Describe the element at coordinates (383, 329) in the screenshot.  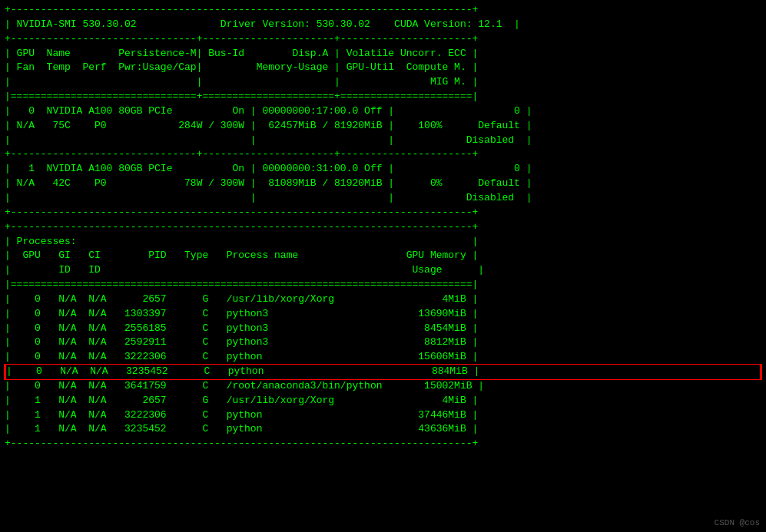
I see `terminal-line: | 0 N/A N/A 2556185 C python3 8454MiB |` at that location.